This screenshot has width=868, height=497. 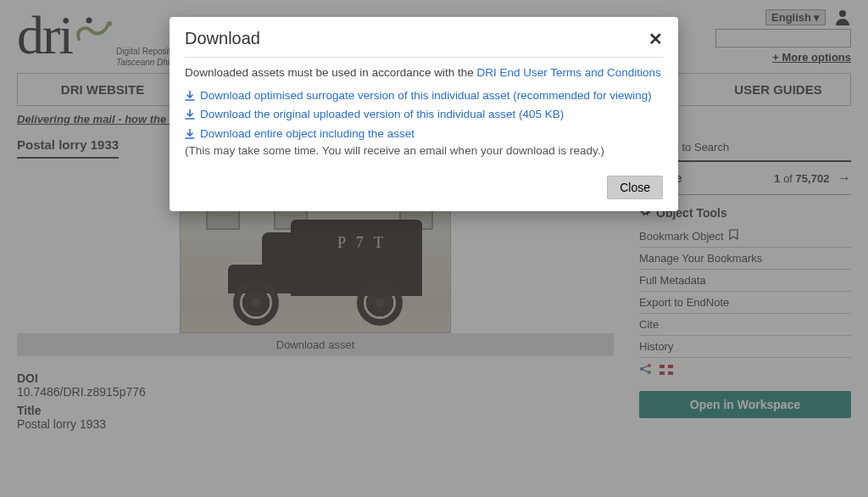 I want to click on download-entire-object-link: Download entire object including the ass…, so click(x=307, y=134).